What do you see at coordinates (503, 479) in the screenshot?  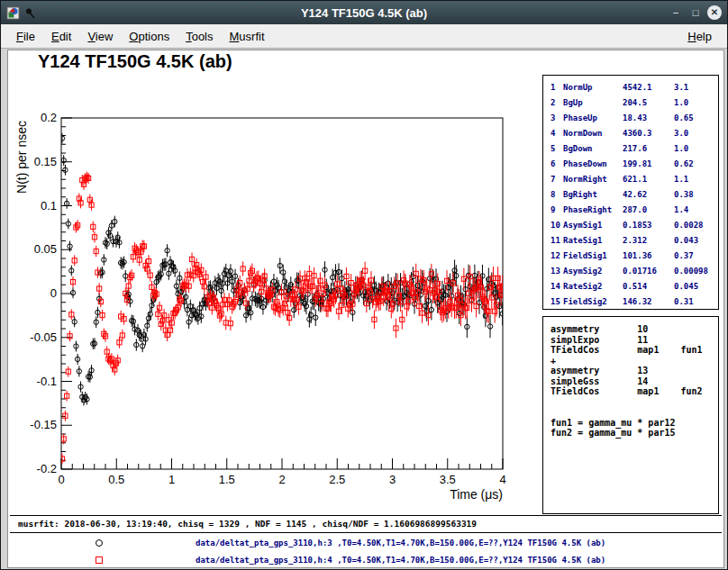 I see `svg-text: 4` at bounding box center [503, 479].